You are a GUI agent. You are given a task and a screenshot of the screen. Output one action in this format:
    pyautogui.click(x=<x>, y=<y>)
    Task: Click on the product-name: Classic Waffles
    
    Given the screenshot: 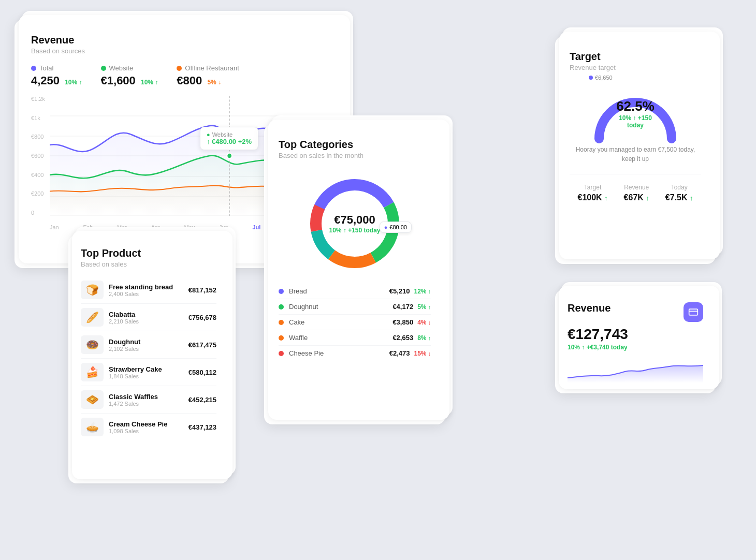 What is the action you would take?
    pyautogui.click(x=146, y=396)
    